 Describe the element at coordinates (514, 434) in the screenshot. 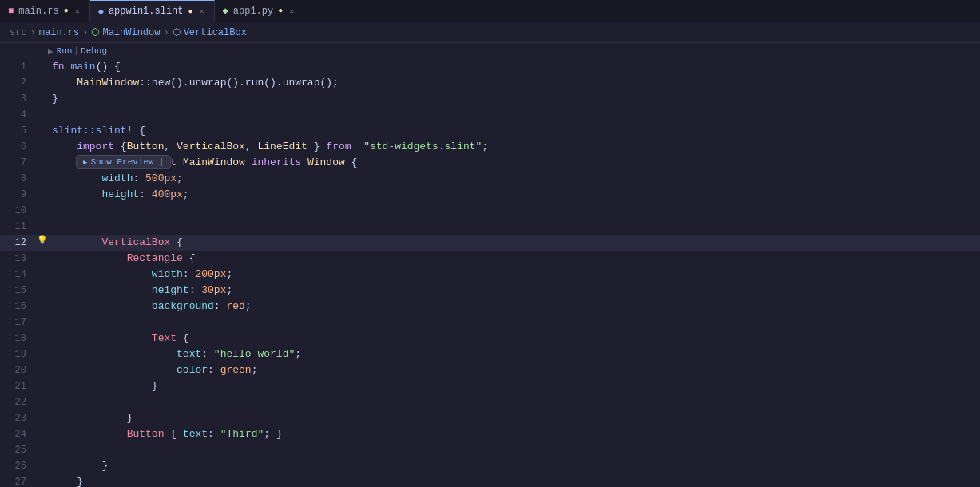

I see `line-code-24: Button { text: "Third"; }` at that location.